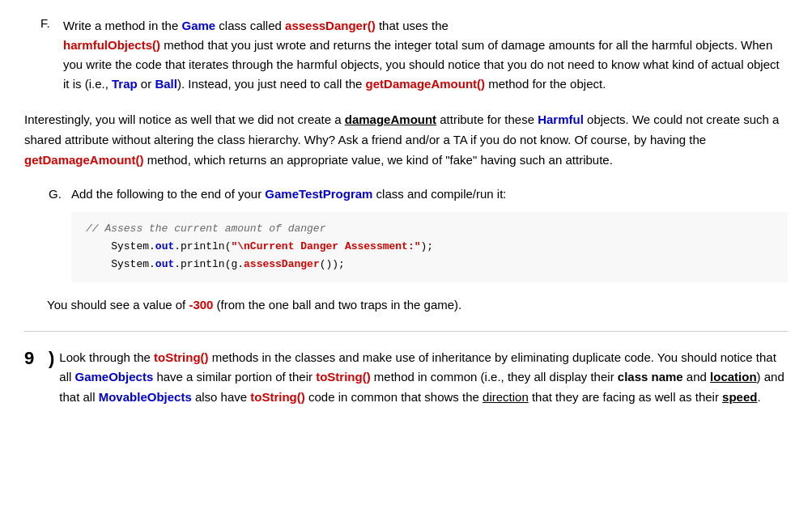  Describe the element at coordinates (165, 264) in the screenshot. I see `out2: out` at that location.